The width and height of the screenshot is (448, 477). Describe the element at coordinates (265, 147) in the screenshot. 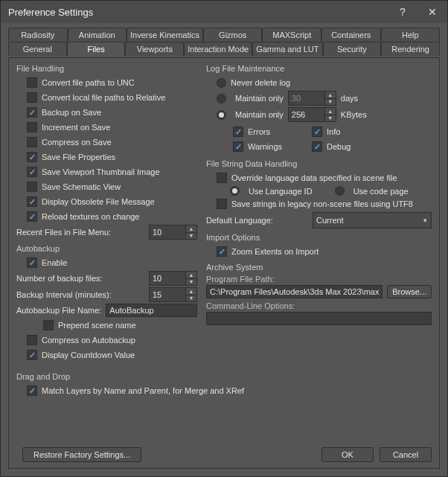

I see `log-warnings-label: Warnings` at that location.